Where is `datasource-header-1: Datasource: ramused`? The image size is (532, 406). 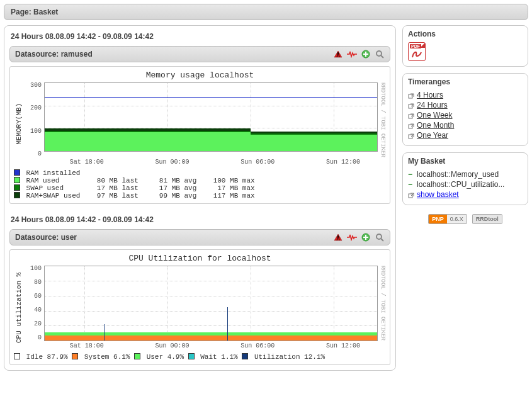
datasource-header-1: Datasource: ramused is located at coordinates (200, 54).